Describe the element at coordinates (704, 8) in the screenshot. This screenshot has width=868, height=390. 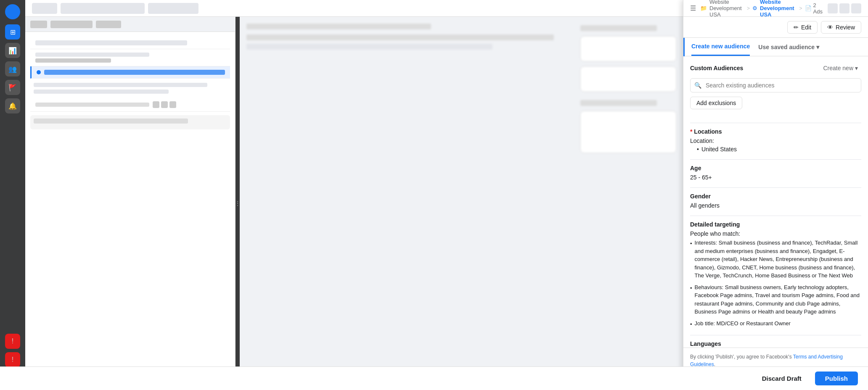
I see `folder-icon: 📁` at that location.